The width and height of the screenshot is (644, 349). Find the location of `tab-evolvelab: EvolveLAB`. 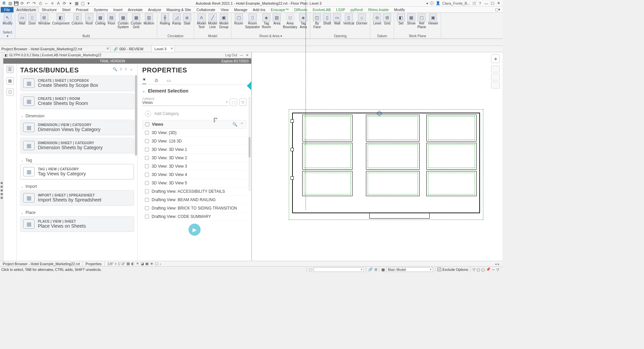

tab-evolvelab: EvolveLAB is located at coordinates (322, 10).